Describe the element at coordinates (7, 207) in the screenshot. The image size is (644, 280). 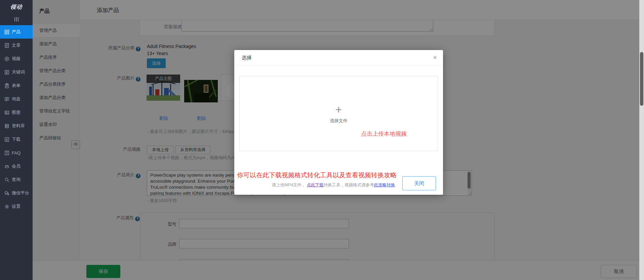
I see `gear-icon` at that location.